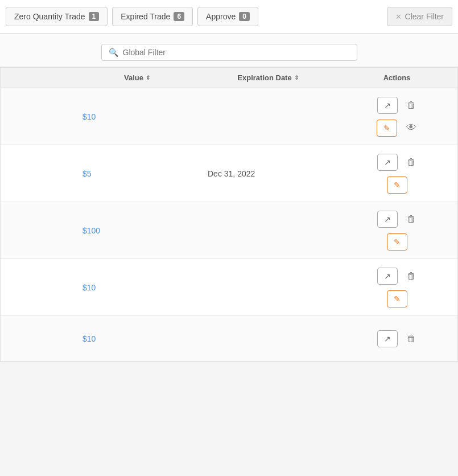  What do you see at coordinates (38, 339) in the screenshot?
I see `row5-col1` at bounding box center [38, 339].